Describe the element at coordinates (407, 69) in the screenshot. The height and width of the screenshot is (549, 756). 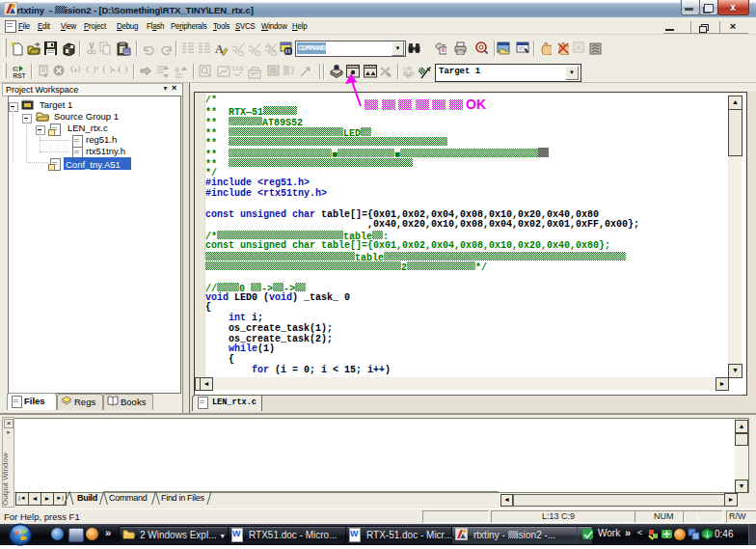
I see `svg-text: LIB` at that location.